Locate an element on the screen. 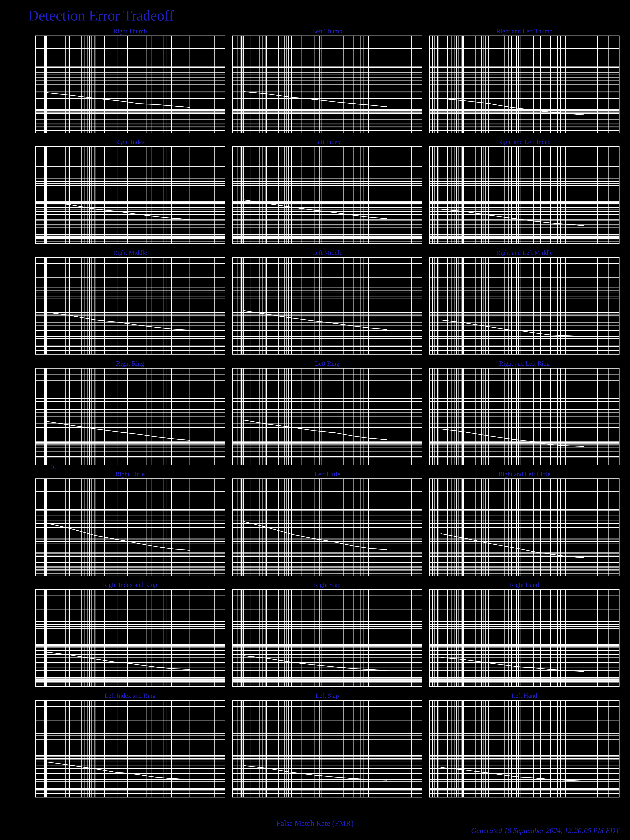 The width and height of the screenshot is (630, 840). subplot: Right and Left Little is located at coordinates (524, 523).